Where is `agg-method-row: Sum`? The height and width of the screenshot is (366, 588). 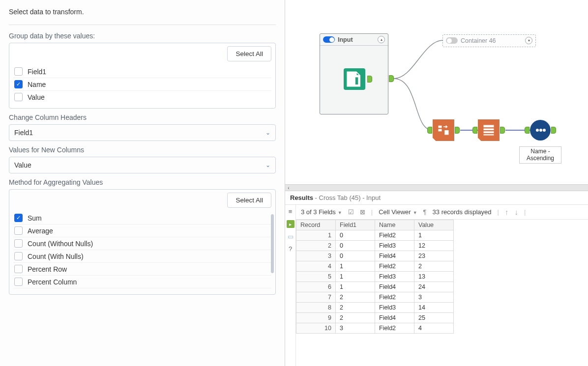
agg-method-row: Sum is located at coordinates (143, 218).